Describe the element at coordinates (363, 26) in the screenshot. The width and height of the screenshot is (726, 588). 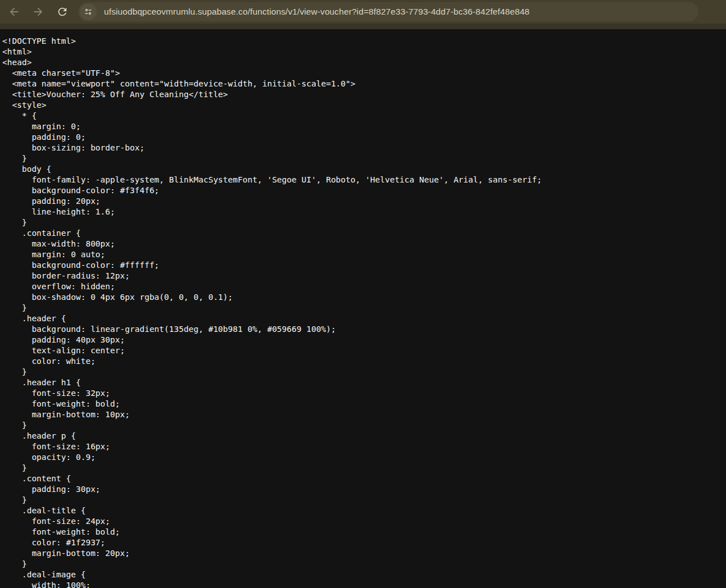
I see `toolbar-bottom-strip` at that location.